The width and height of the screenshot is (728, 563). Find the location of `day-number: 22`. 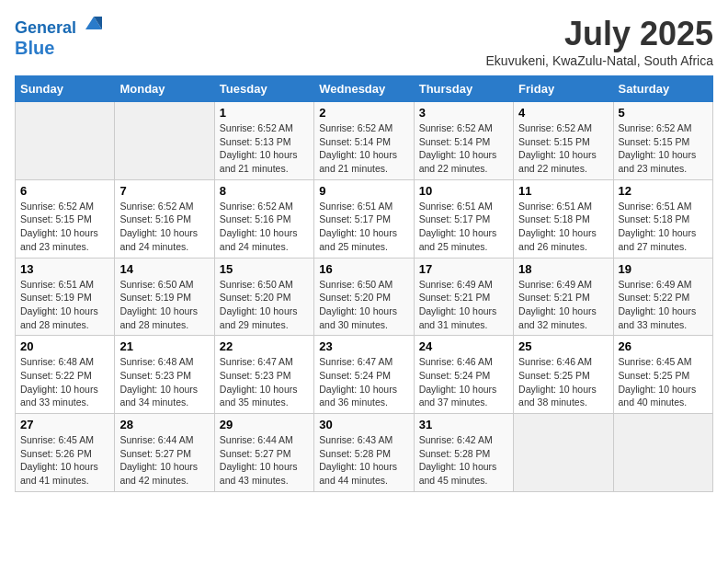

day-number: 22 is located at coordinates (265, 346).